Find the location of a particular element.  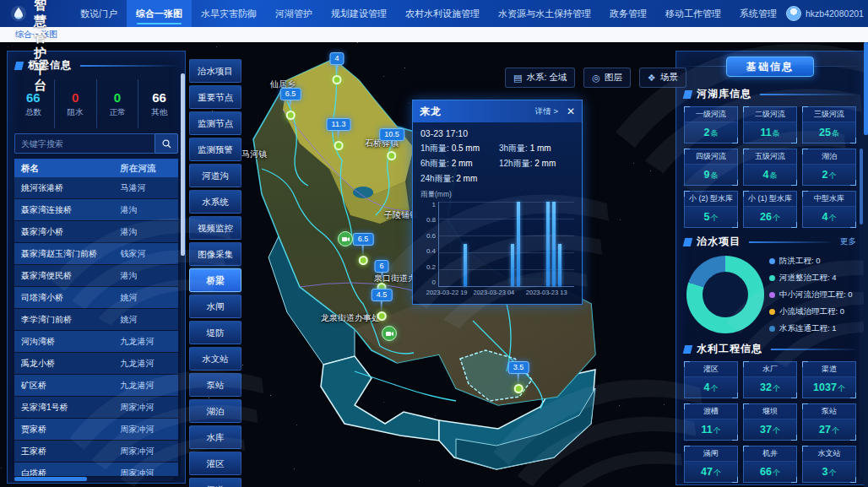

table-row: 姚河张港桥马港河 is located at coordinates (96, 187).